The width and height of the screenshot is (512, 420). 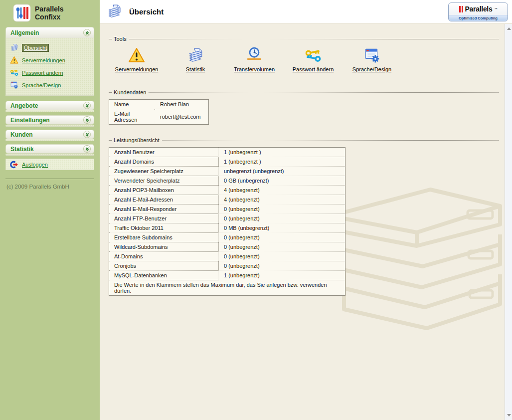 I want to click on sidebar-item-uebersicht: Übersicht, so click(x=50, y=48).